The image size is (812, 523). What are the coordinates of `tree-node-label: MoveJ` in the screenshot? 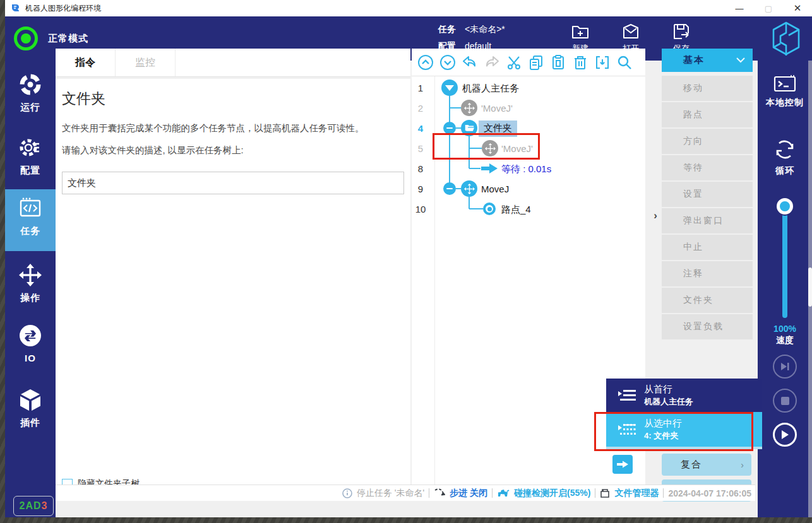 It's located at (495, 189).